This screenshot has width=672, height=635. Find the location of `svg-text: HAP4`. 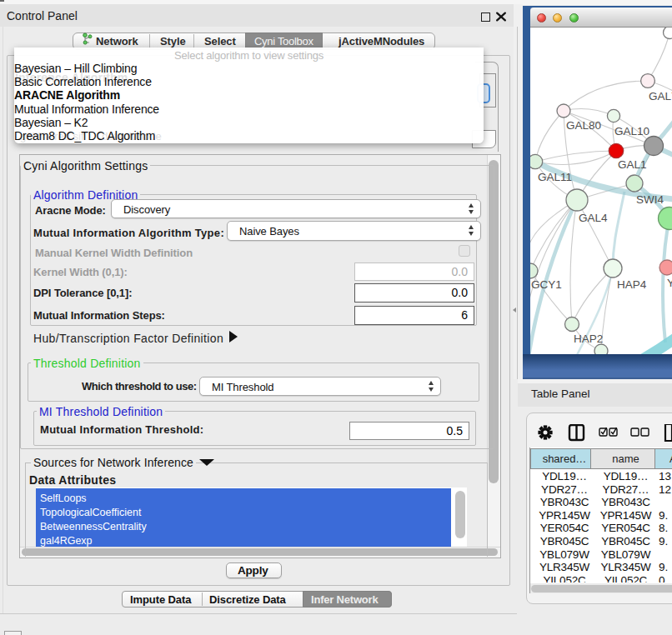

svg-text: HAP4 is located at coordinates (632, 285).